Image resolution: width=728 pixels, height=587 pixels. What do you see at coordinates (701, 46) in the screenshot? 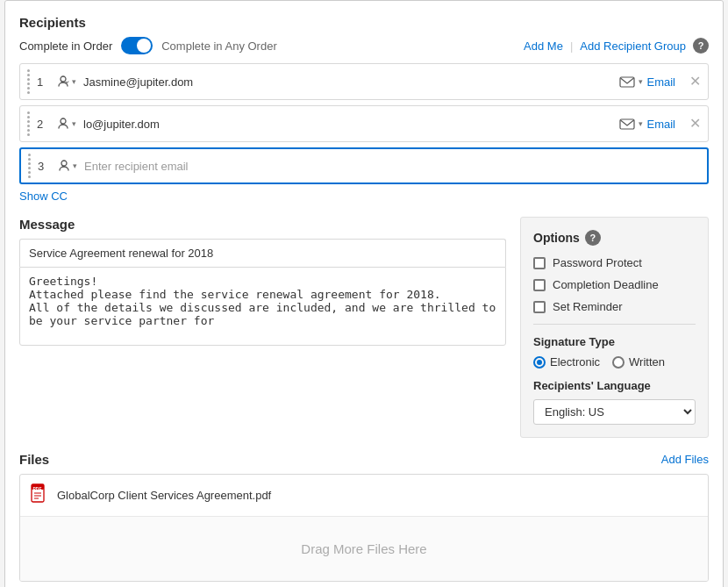
I see `recipients-help-icon: ?` at bounding box center [701, 46].